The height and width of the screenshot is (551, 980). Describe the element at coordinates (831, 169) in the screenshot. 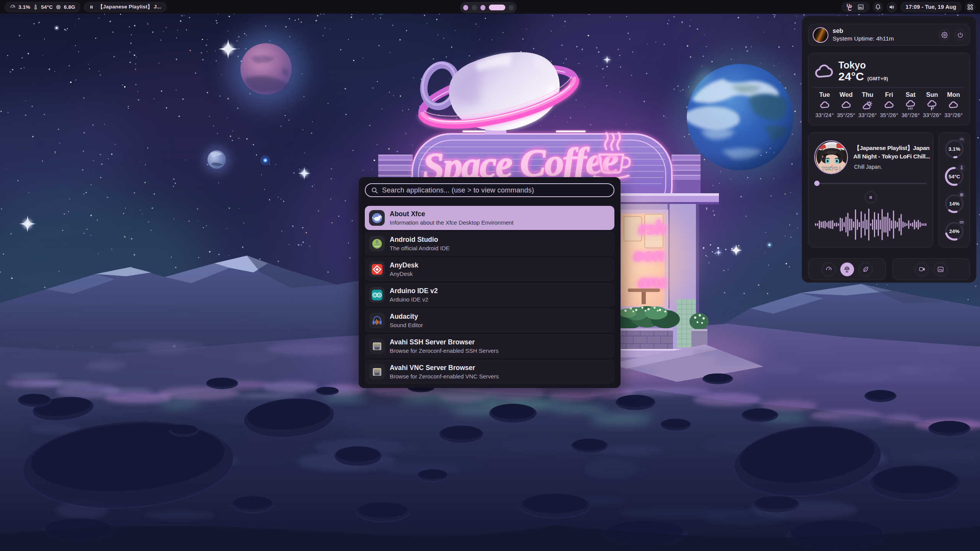

I see `svg-text: TOKYO L` at that location.